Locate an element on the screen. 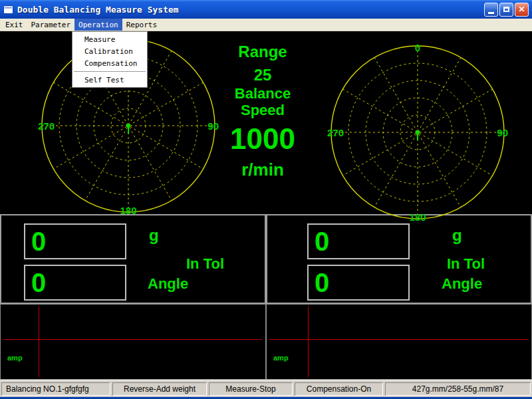 The height and width of the screenshot is (399, 532). left-tolerance-status: In Tol is located at coordinates (205, 264).